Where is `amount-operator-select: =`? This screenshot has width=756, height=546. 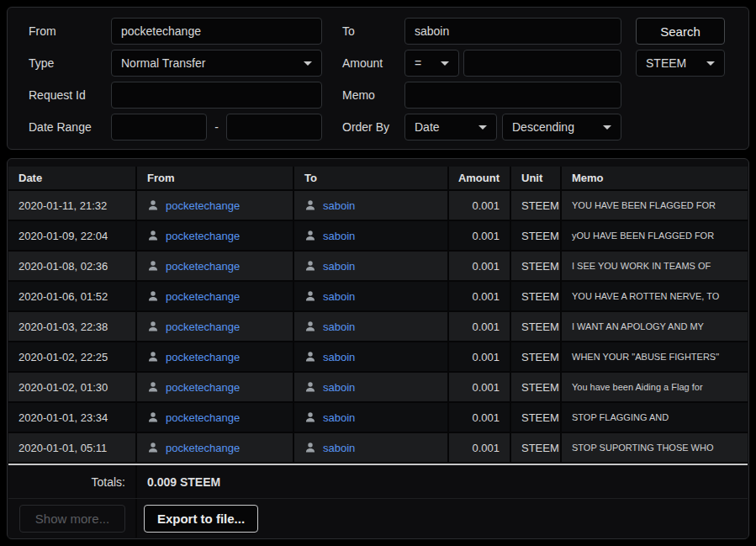 amount-operator-select: = is located at coordinates (432, 63).